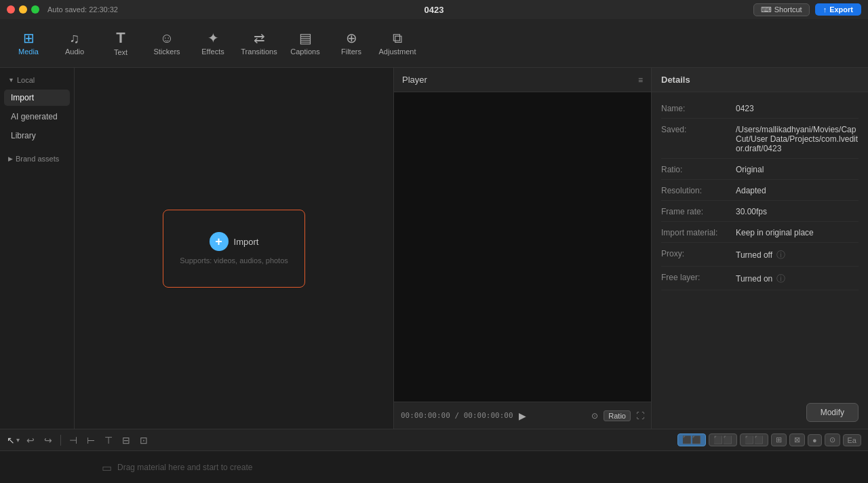 This screenshot has width=868, height=483. What do you see at coordinates (457, 415) in the screenshot?
I see `player-timecode: 00:00:00:00 / 00:00:00:00` at bounding box center [457, 415].